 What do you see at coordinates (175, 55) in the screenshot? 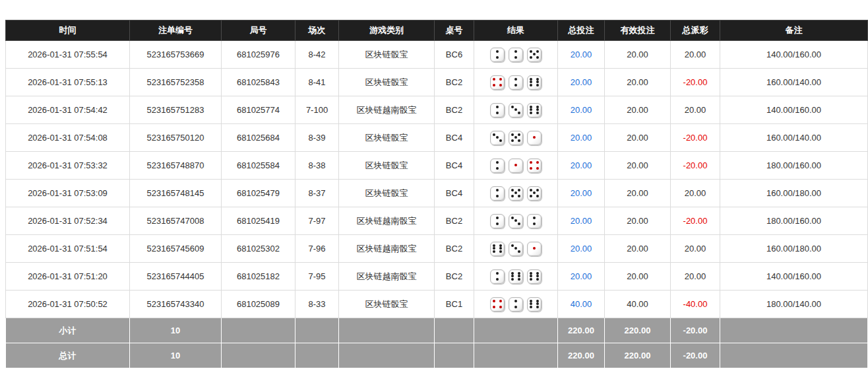
I see `cell-bet-id: 523165753669` at bounding box center [175, 55].